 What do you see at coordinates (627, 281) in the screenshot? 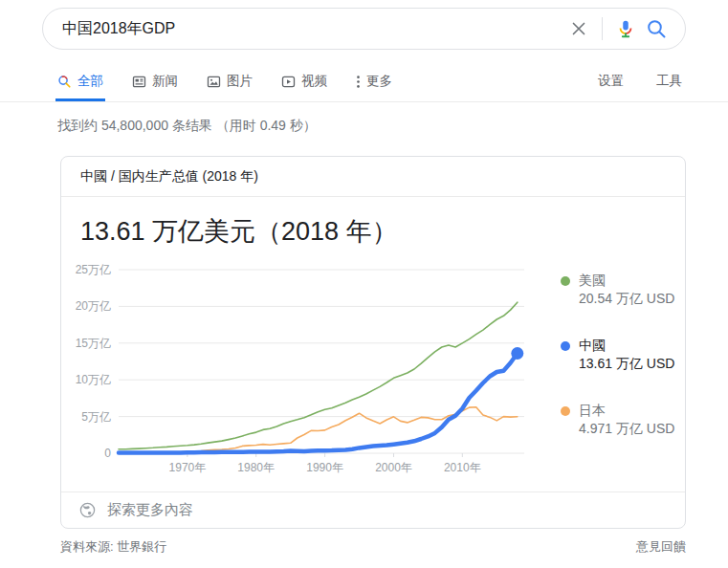
I see `legend-name: 美國` at bounding box center [627, 281].